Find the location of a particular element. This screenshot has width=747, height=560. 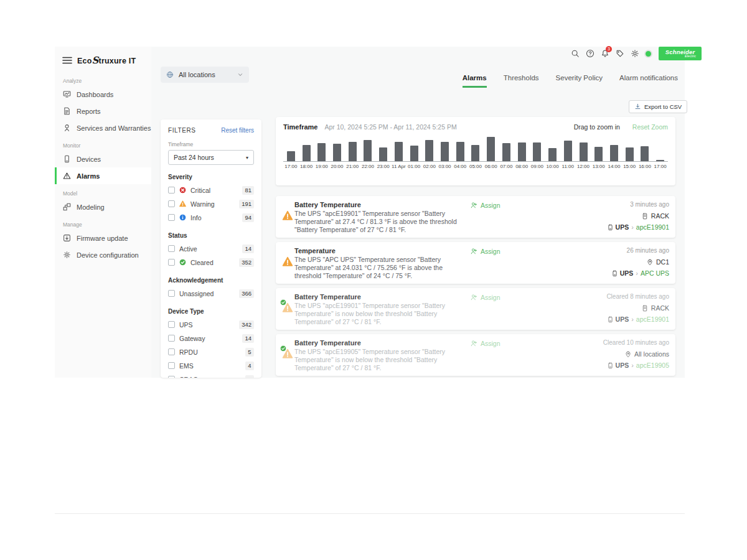

axis-tick-label: 09:00 is located at coordinates (538, 167).